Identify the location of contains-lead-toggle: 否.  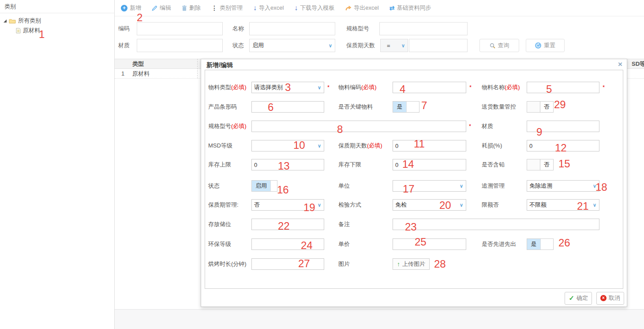
(540, 165).